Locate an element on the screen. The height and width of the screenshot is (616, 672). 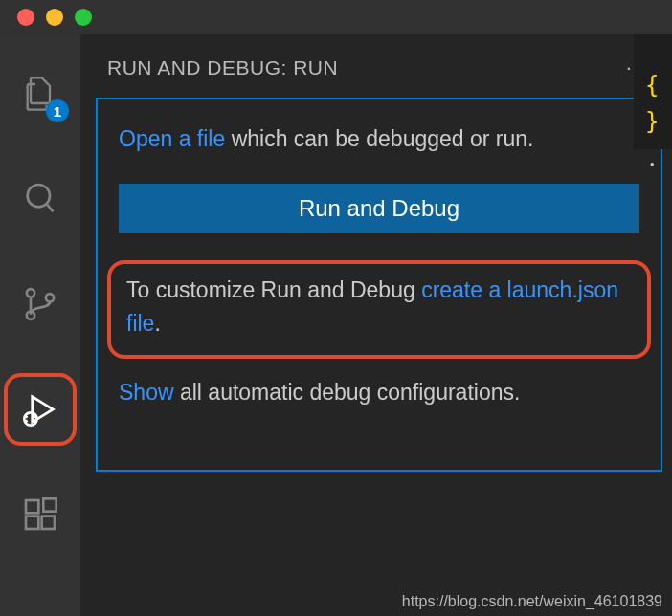
activity-bar: 1 is located at coordinates (40, 325).